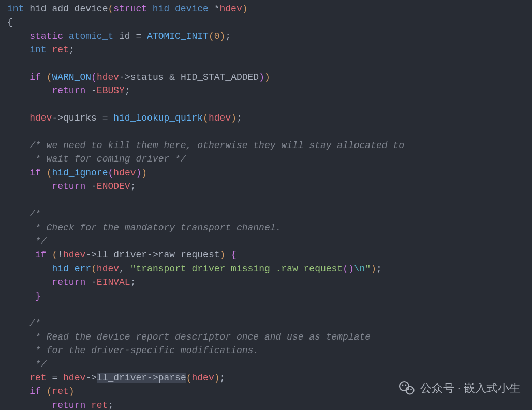  I want to click on code-line: hdev->quirks = hid_lookup_quirk(hdev);, so click(266, 118).